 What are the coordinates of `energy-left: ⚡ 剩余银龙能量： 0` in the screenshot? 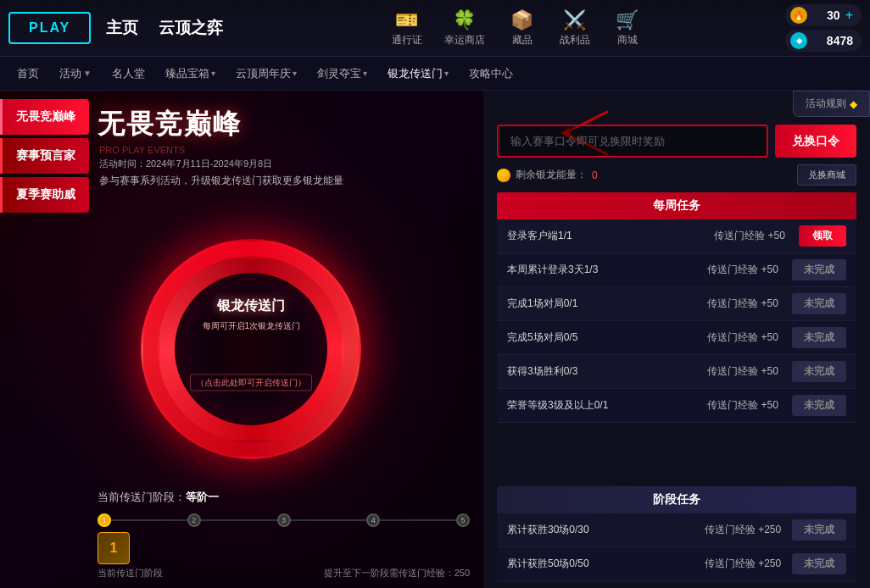 It's located at (548, 175).